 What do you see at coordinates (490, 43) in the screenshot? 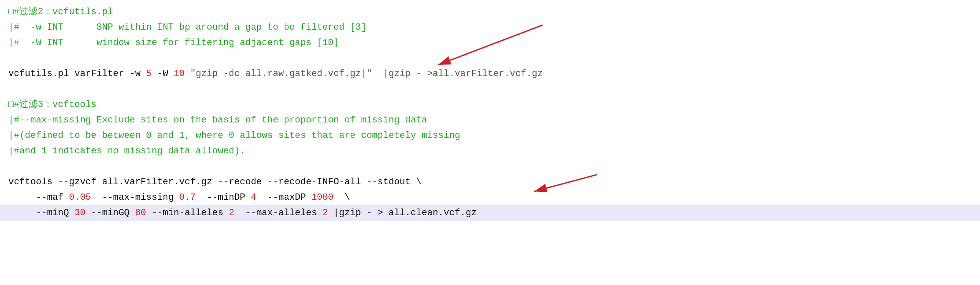
I see `code-line-3: |# -W INT window size for filtering adja…` at bounding box center [490, 43].